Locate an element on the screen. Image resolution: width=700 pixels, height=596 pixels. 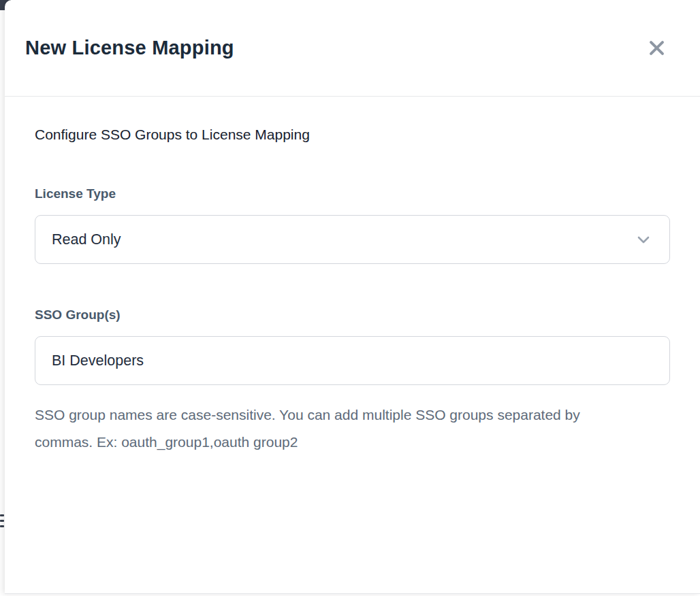
chevron-down-icon is located at coordinates (643, 239).